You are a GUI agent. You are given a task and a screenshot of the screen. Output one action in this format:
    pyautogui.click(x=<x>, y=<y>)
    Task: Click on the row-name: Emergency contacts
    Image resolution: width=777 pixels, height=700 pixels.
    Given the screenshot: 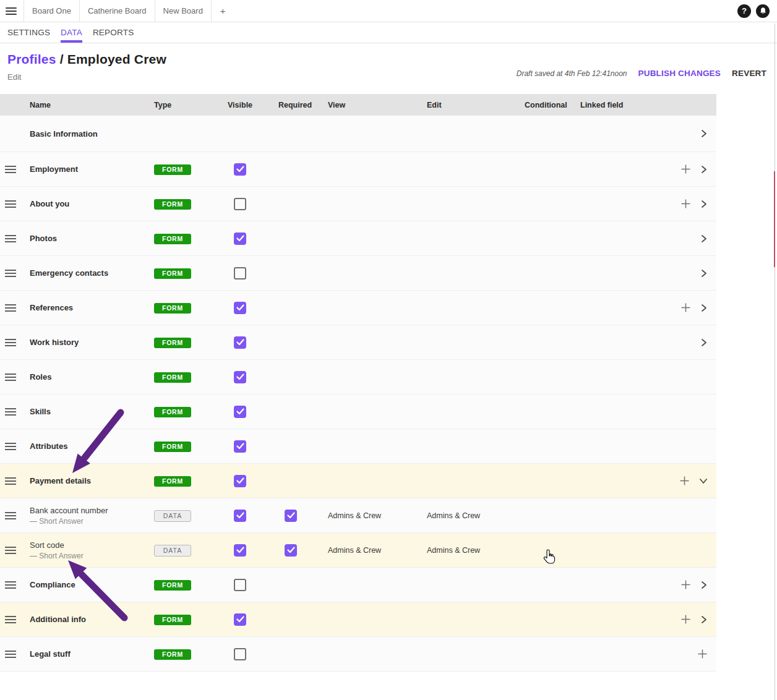 What is the action you would take?
    pyautogui.click(x=92, y=273)
    